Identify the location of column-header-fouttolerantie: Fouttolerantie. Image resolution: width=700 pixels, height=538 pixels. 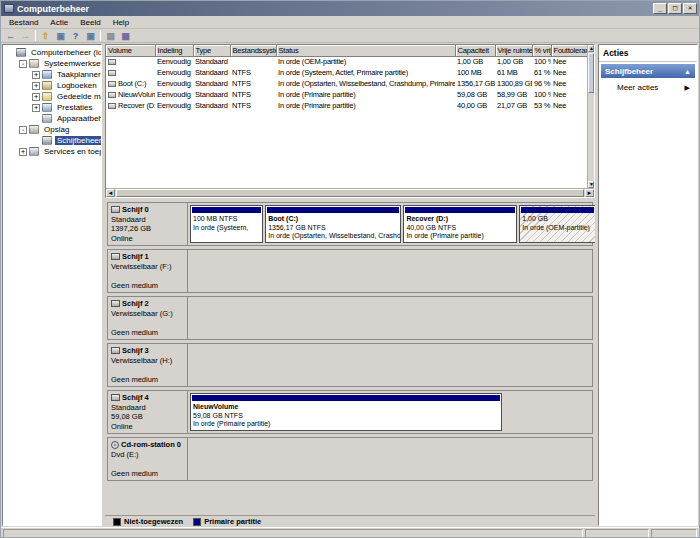
(569, 50).